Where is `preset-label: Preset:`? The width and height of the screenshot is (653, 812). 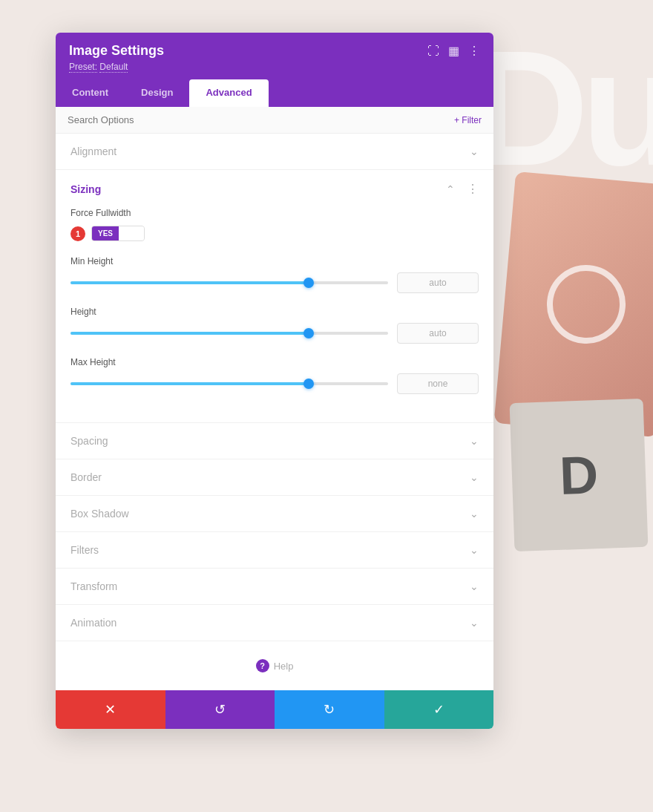
preset-label: Preset: is located at coordinates (83, 67).